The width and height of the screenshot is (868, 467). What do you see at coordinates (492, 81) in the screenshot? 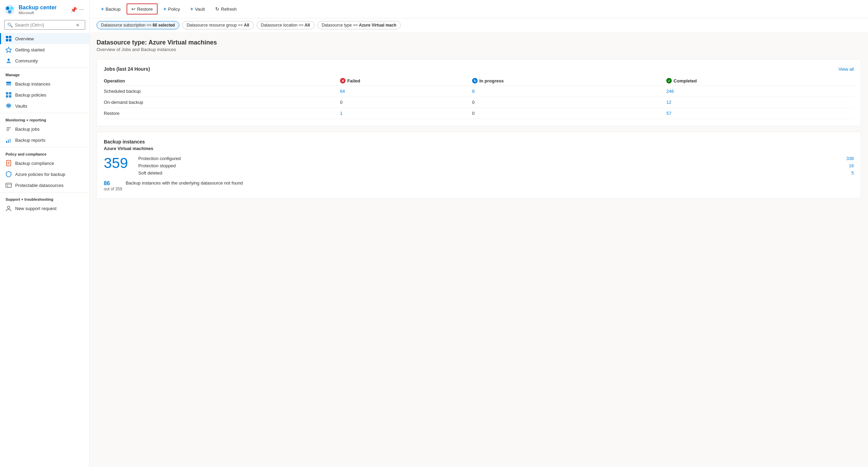
I see `col-progress-label: In progress` at bounding box center [492, 81].